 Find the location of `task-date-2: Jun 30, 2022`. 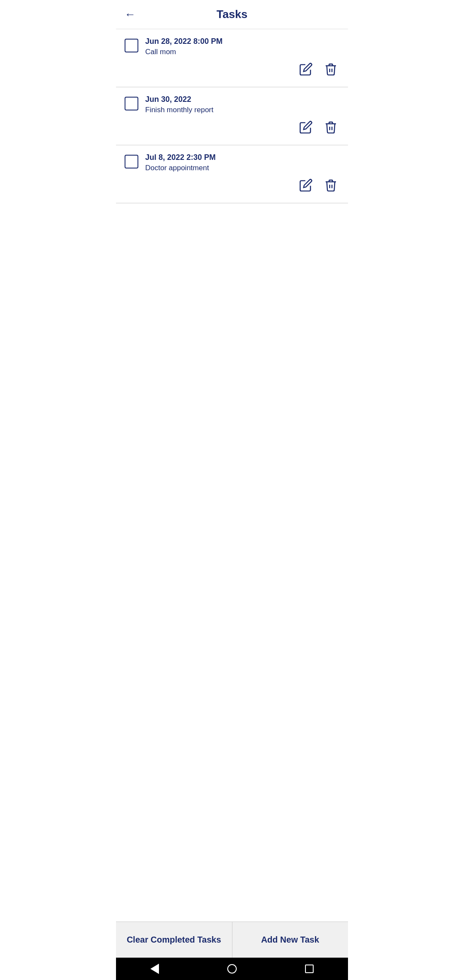

task-date-2: Jun 30, 2022 is located at coordinates (242, 100).